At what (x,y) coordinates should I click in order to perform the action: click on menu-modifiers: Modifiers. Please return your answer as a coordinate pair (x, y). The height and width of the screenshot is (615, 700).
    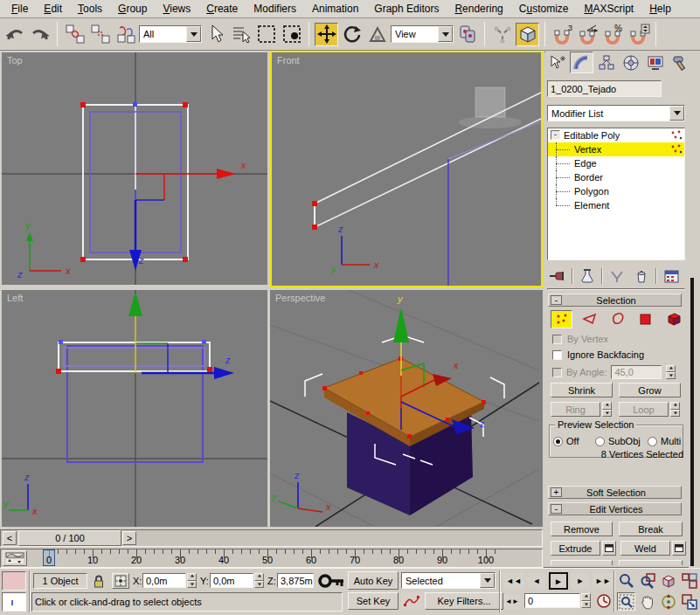
    Looking at the image, I should click on (274, 9).